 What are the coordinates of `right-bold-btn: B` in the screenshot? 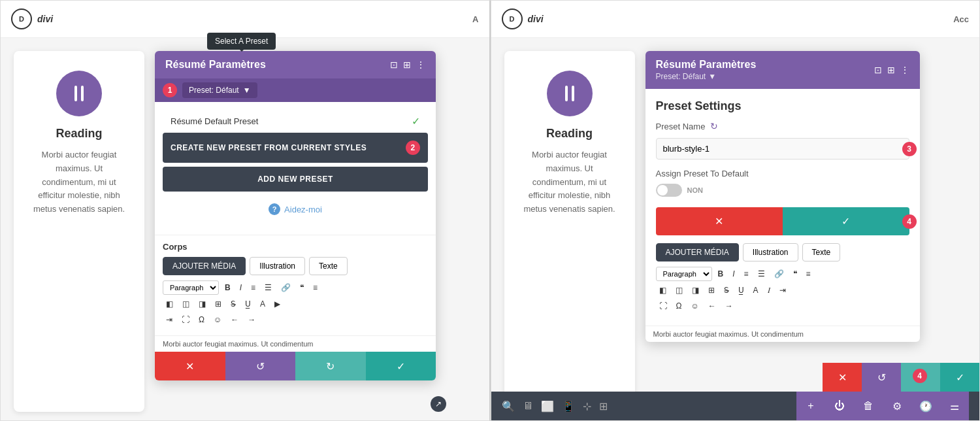 It's located at (721, 274).